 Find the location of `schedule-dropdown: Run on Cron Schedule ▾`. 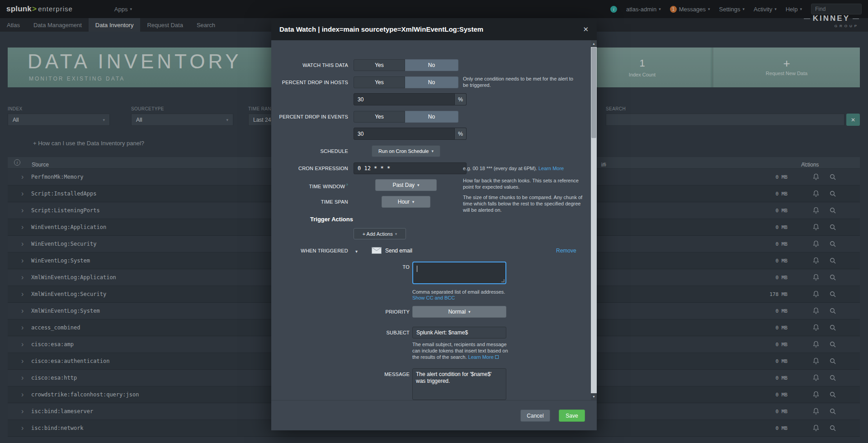

schedule-dropdown: Run on Cron Schedule ▾ is located at coordinates (406, 151).